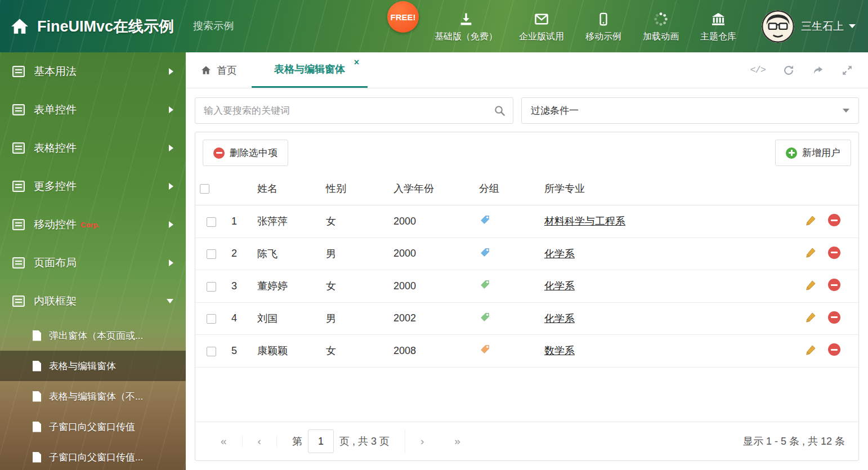 The image size is (868, 470). What do you see at coordinates (813, 153) in the screenshot?
I see `add-user-button: 新增用户` at bounding box center [813, 153].